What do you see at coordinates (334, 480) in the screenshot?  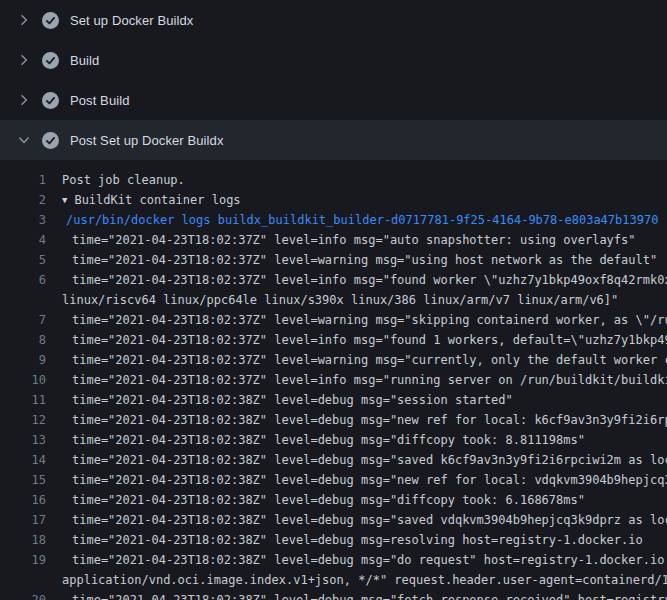 I see `log-line: 15 time="2021-04-23T18:02:38Z" level=deb…` at bounding box center [334, 480].